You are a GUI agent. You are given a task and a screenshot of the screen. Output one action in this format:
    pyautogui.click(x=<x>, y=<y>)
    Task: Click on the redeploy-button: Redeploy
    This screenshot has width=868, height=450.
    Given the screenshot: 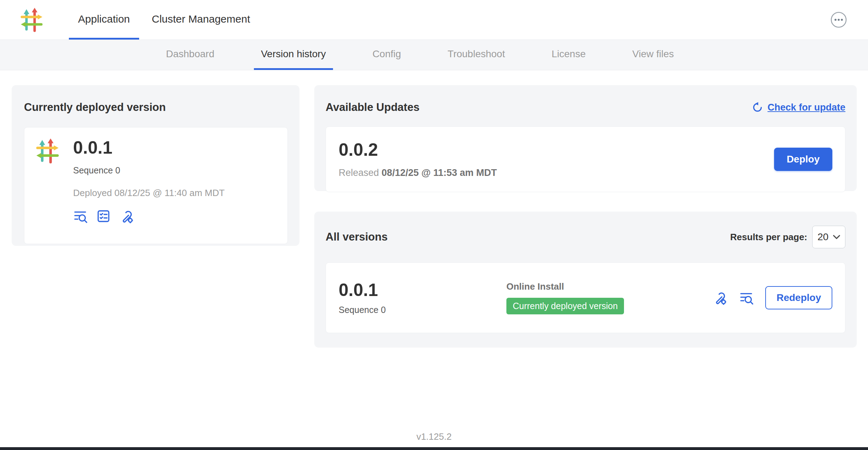 What is the action you would take?
    pyautogui.click(x=799, y=298)
    